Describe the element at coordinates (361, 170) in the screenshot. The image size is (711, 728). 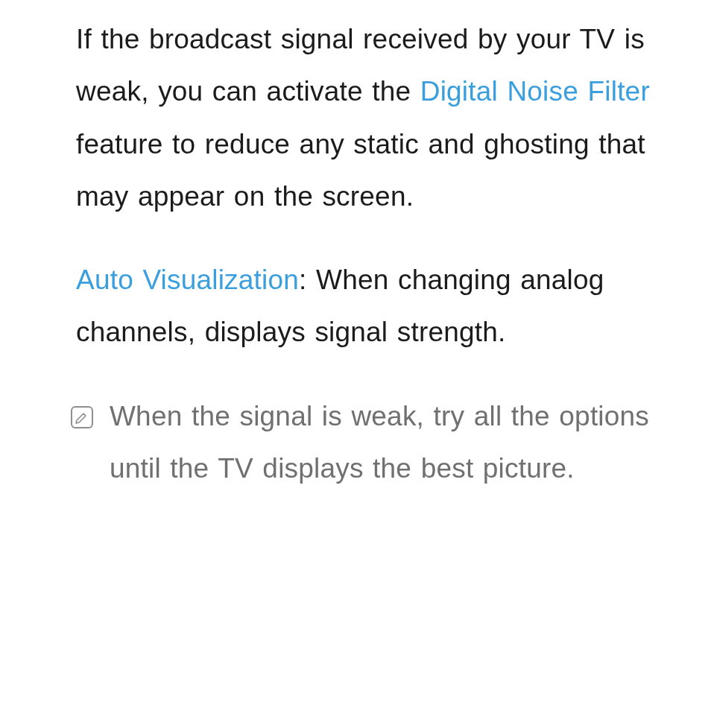
I see `text-run: feature to reduce any static and ghostin…` at that location.